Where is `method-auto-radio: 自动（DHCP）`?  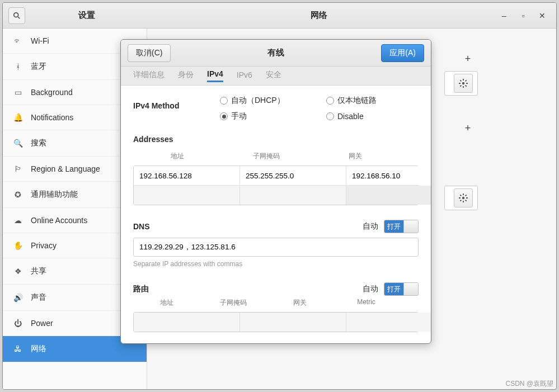
method-auto-radio: 自动（DHCP） is located at coordinates (273, 101).